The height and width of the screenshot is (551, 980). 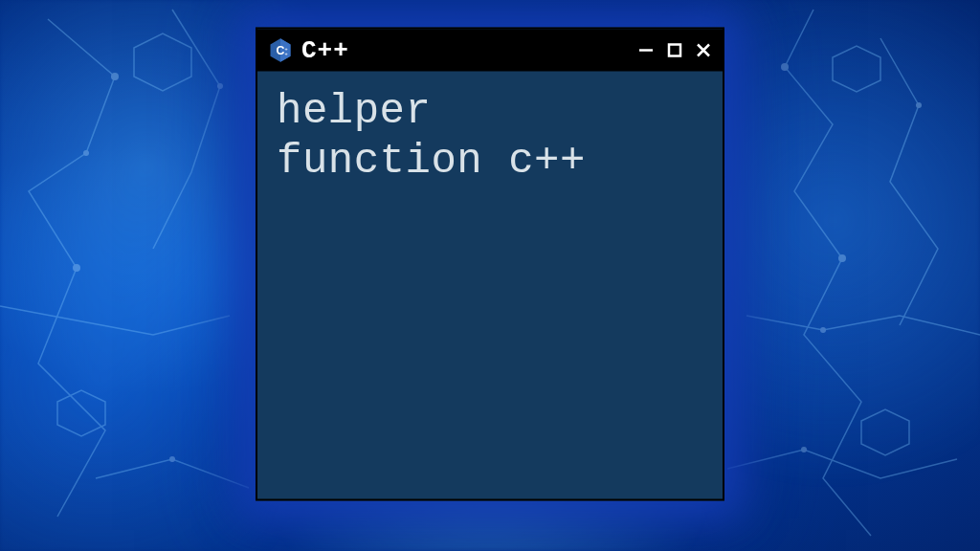 I want to click on terminal-content: helper function c++, so click(x=490, y=137).